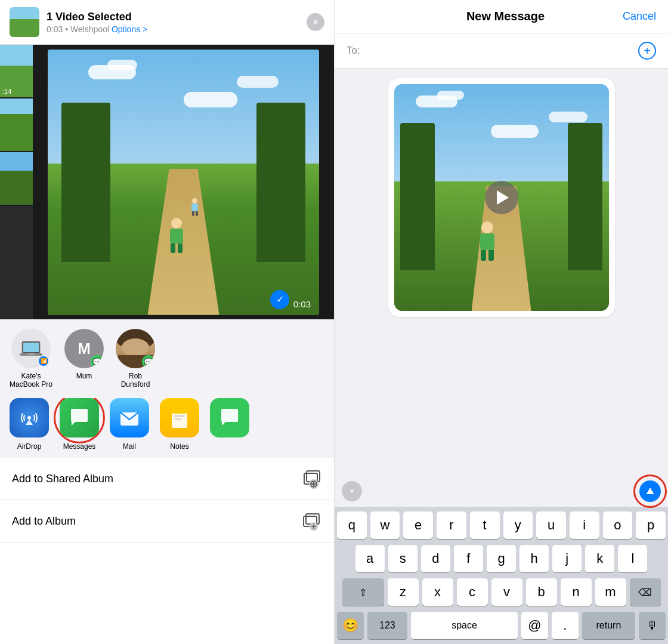 This screenshot has width=668, height=644. What do you see at coordinates (469, 559) in the screenshot?
I see `key-f: f` at bounding box center [469, 559].